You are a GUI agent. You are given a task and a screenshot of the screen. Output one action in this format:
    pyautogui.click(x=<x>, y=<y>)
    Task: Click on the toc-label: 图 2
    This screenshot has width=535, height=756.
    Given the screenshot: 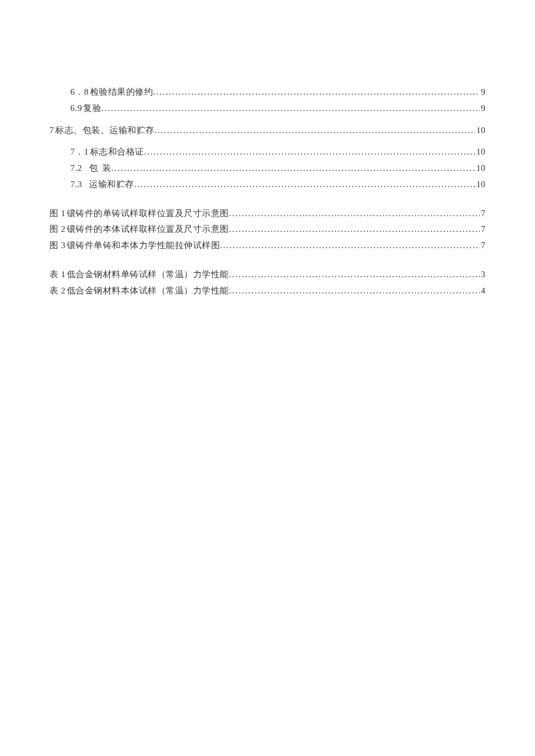 What is the action you would take?
    pyautogui.click(x=58, y=230)
    